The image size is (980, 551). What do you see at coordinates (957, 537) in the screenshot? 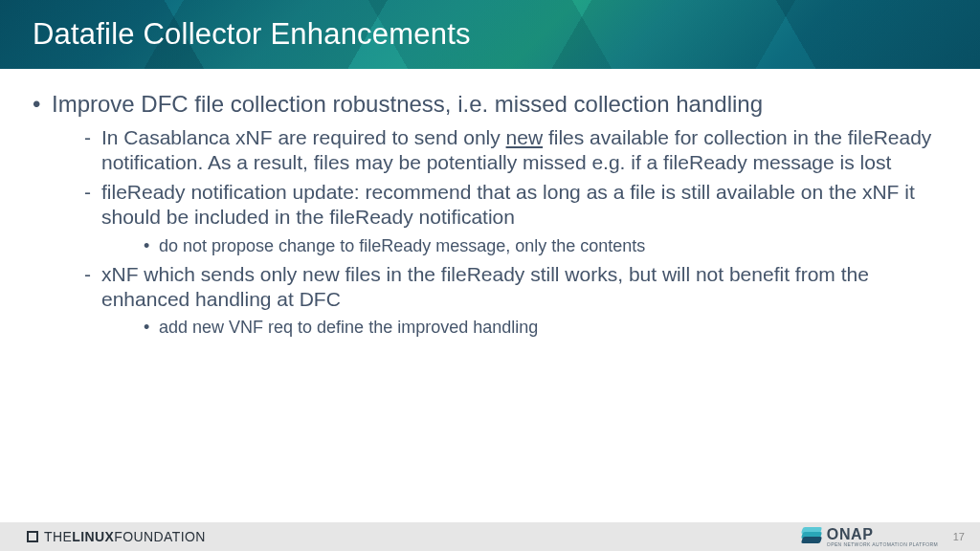
I see `page-number: 17` at bounding box center [957, 537].